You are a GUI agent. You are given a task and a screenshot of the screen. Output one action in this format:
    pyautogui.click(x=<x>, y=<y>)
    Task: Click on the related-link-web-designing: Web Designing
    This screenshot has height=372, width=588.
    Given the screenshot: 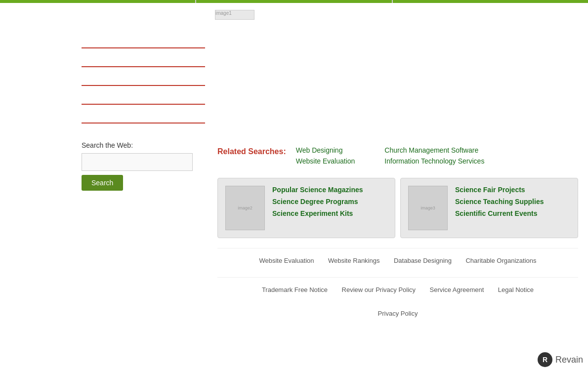 What is the action you would take?
    pyautogui.click(x=326, y=150)
    